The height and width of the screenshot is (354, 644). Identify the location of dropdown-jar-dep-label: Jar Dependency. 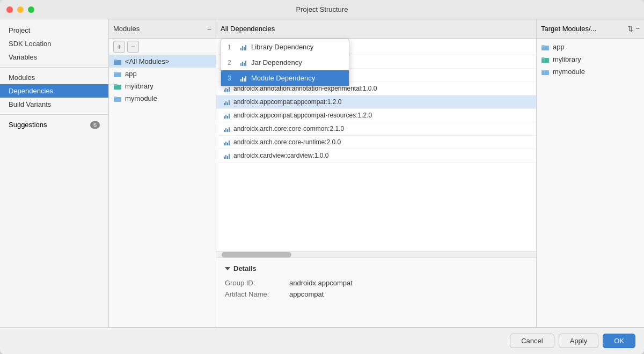
(277, 62).